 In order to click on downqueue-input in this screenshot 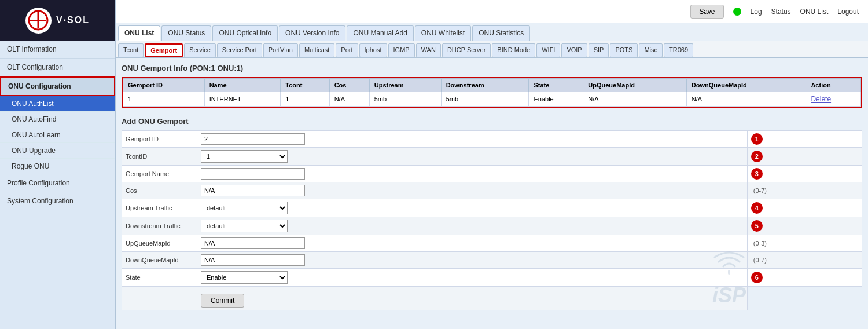, I will do `click(253, 260)`.